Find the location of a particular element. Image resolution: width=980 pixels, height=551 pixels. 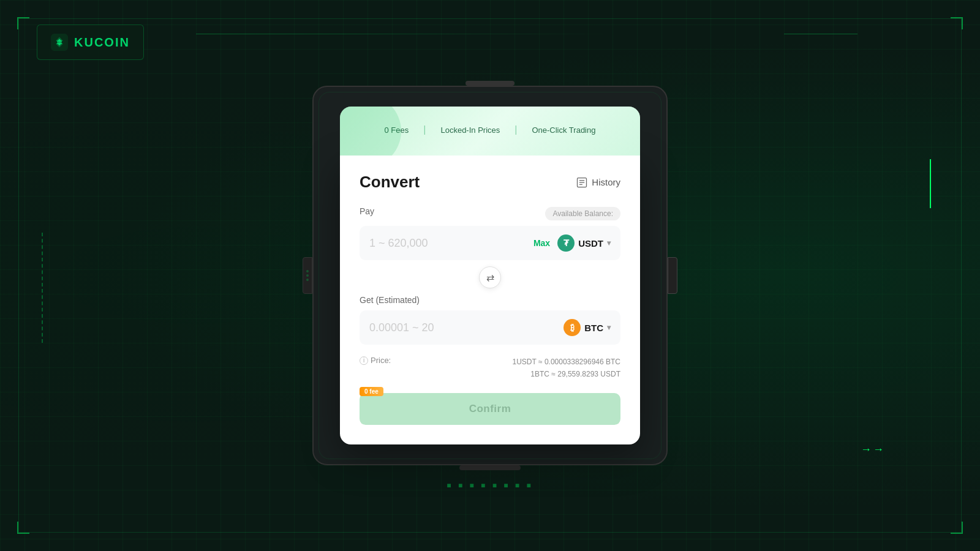

swap-icon: ⇄ is located at coordinates (490, 278).